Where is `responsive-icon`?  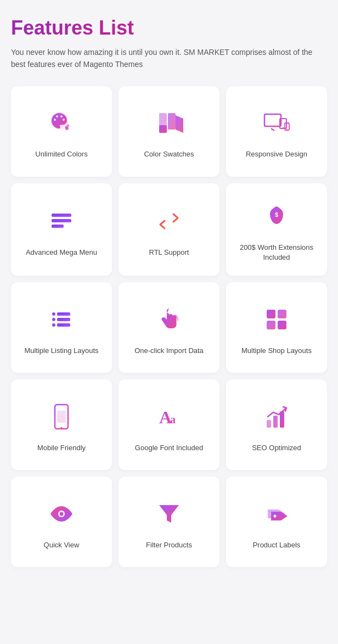
responsive-icon is located at coordinates (277, 123).